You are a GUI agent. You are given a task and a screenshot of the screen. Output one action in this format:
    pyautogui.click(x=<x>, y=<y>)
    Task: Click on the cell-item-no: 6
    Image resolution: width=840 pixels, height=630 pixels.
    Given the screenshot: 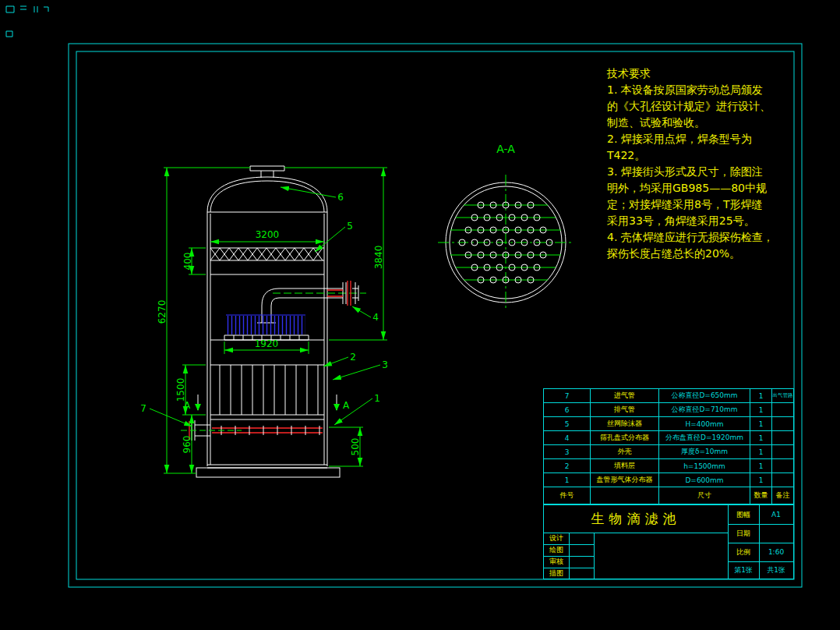 What is the action you would take?
    pyautogui.click(x=567, y=410)
    